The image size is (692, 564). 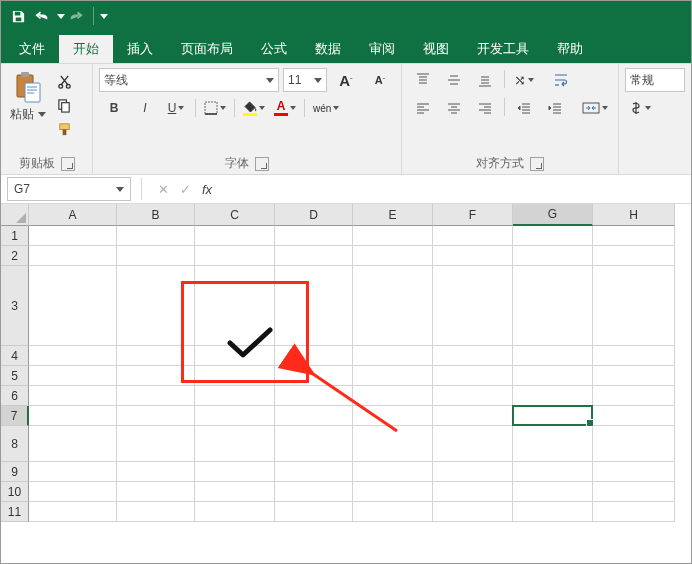 What do you see at coordinates (156, 236) in the screenshot?
I see `cell-B1` at bounding box center [156, 236].